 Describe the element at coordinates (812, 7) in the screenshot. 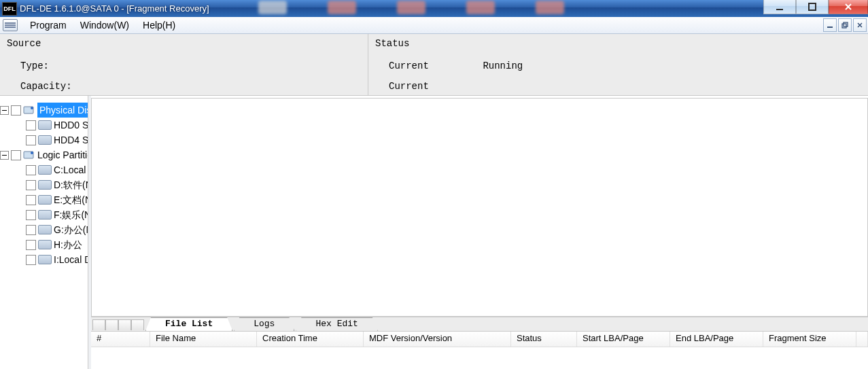

I see `maximize-button` at that location.